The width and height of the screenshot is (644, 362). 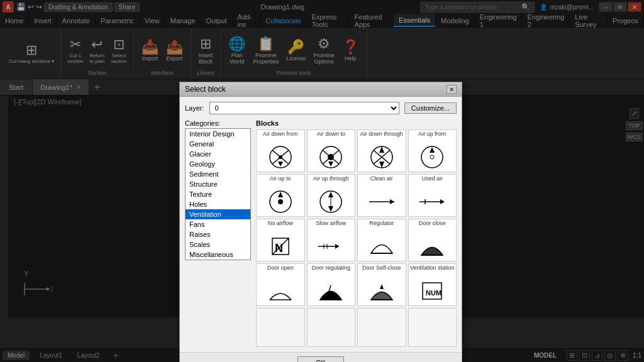 I want to click on block-cell: Air up from, so click(x=433, y=151).